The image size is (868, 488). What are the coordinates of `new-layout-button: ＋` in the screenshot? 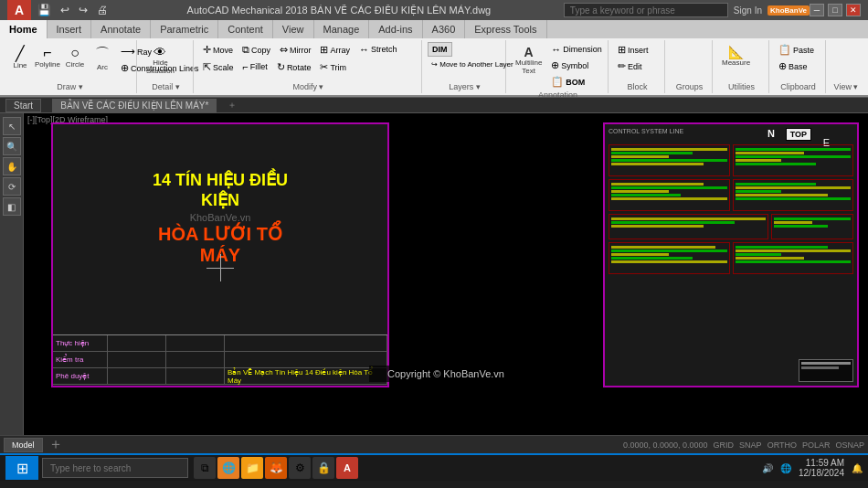 It's located at (56, 444).